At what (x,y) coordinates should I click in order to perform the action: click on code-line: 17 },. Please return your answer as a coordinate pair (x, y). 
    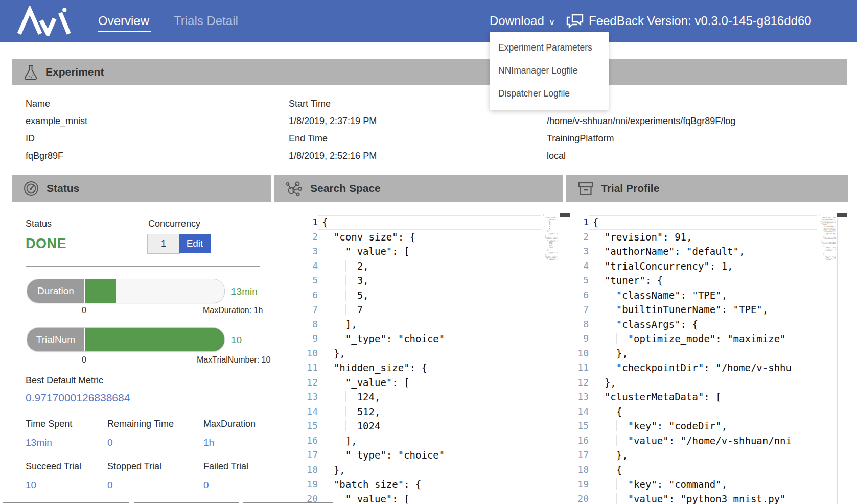
    Looking at the image, I should click on (687, 455).